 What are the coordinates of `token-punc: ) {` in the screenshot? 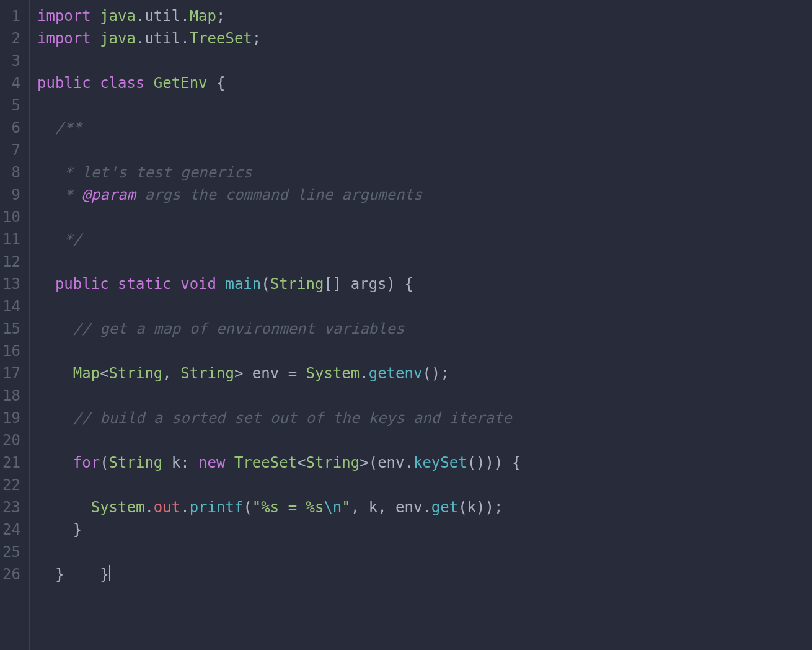 It's located at (400, 284).